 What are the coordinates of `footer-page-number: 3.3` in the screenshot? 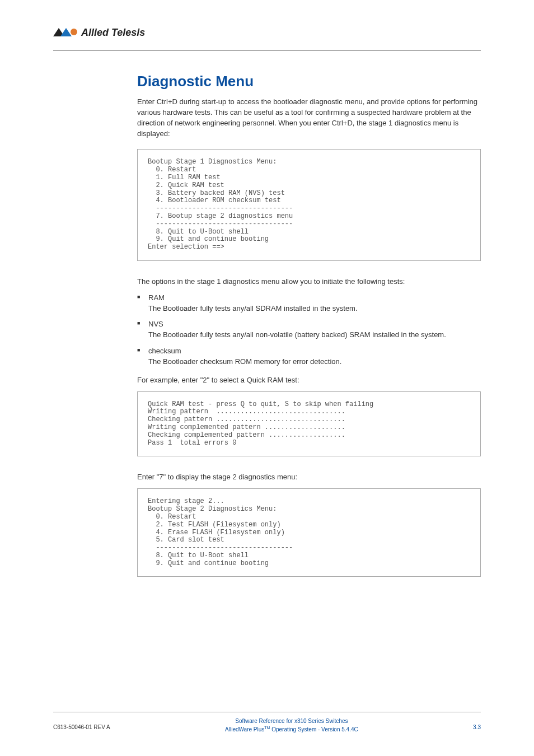 It's located at (477, 724).